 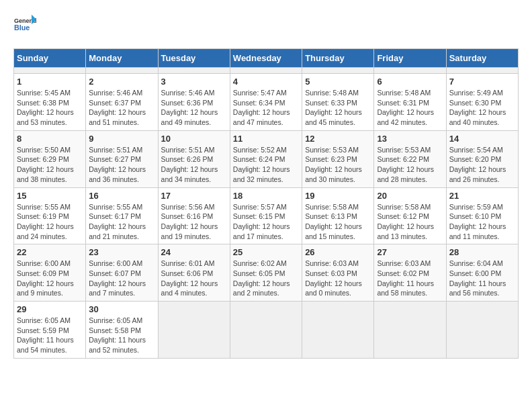 I want to click on weekday-header: Saturday, so click(x=482, y=58).